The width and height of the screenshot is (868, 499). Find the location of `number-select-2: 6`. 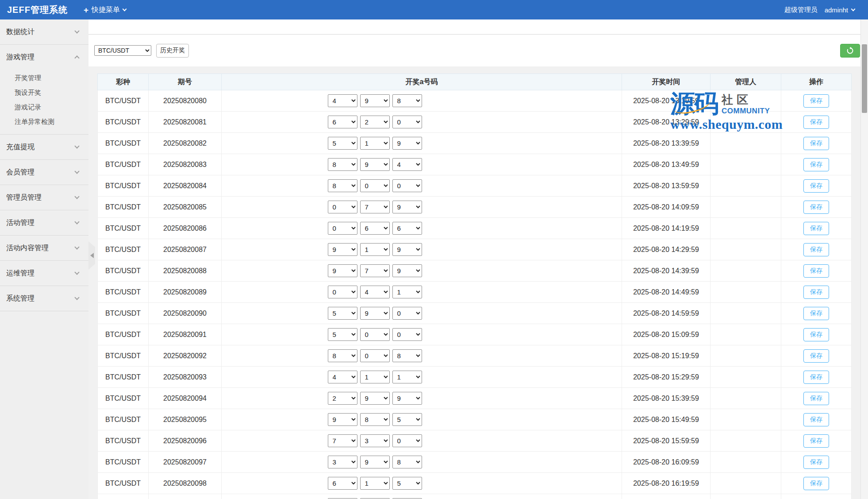

number-select-2: 6 is located at coordinates (407, 228).